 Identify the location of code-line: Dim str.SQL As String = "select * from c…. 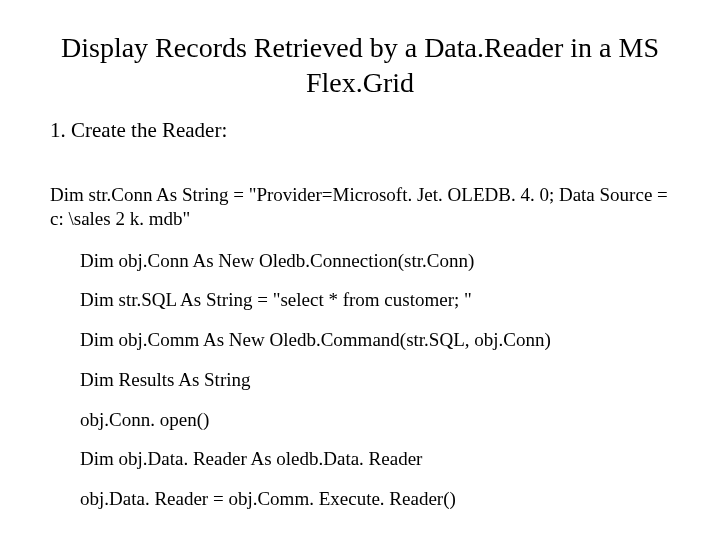
(375, 300).